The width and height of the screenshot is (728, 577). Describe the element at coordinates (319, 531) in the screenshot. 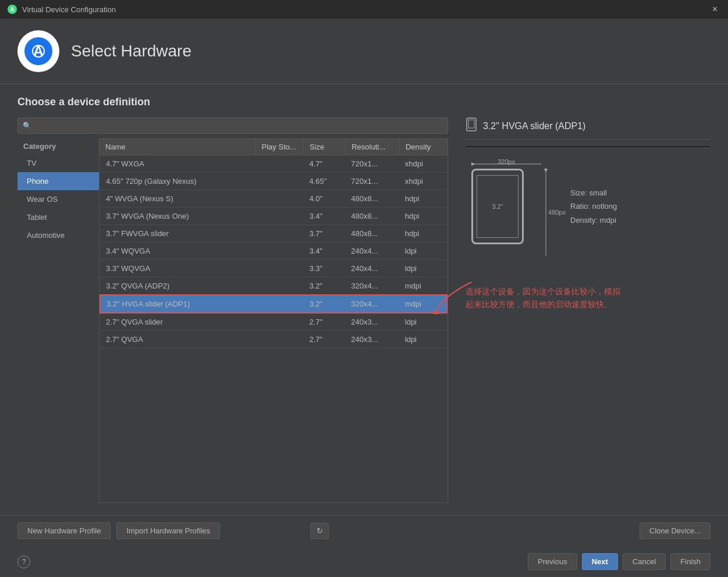

I see `refresh-button: ↻` at that location.